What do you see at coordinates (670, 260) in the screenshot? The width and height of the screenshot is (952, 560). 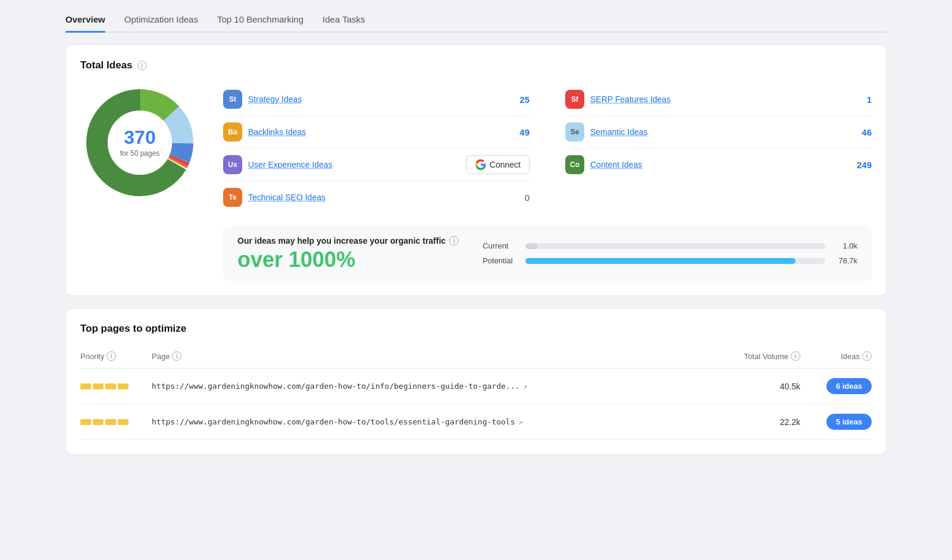 I see `traffic-row-potential: Potential 78.7k` at bounding box center [670, 260].